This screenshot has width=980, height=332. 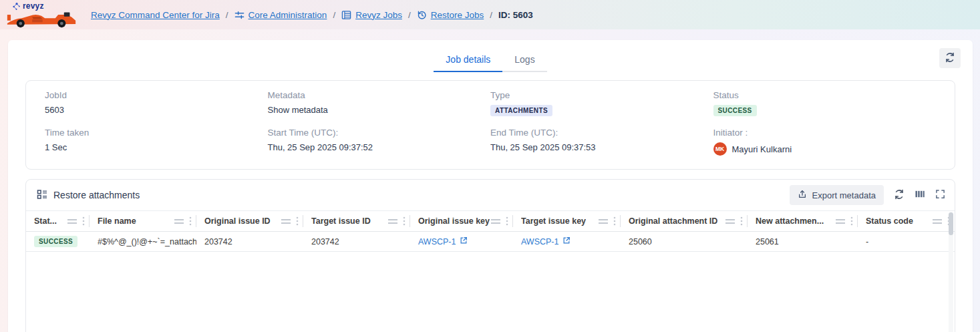 What do you see at coordinates (899, 195) in the screenshot?
I see `table-refresh-button` at bounding box center [899, 195].